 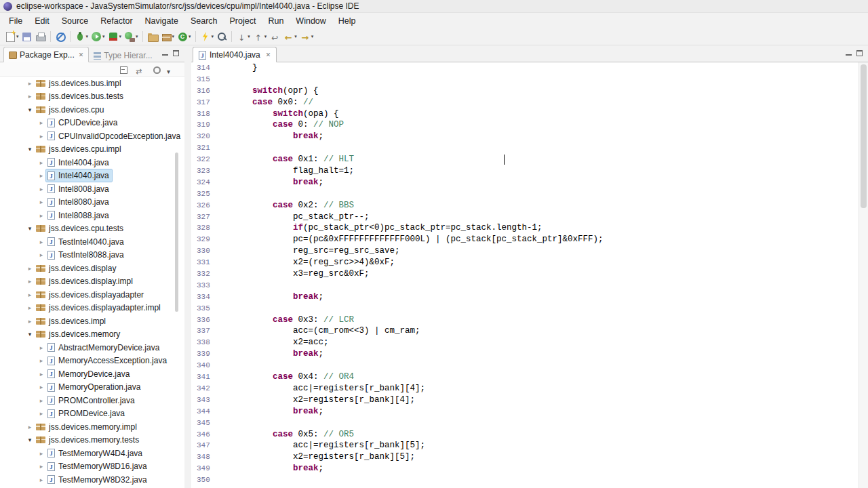 I want to click on line-number: 328, so click(x=201, y=228).